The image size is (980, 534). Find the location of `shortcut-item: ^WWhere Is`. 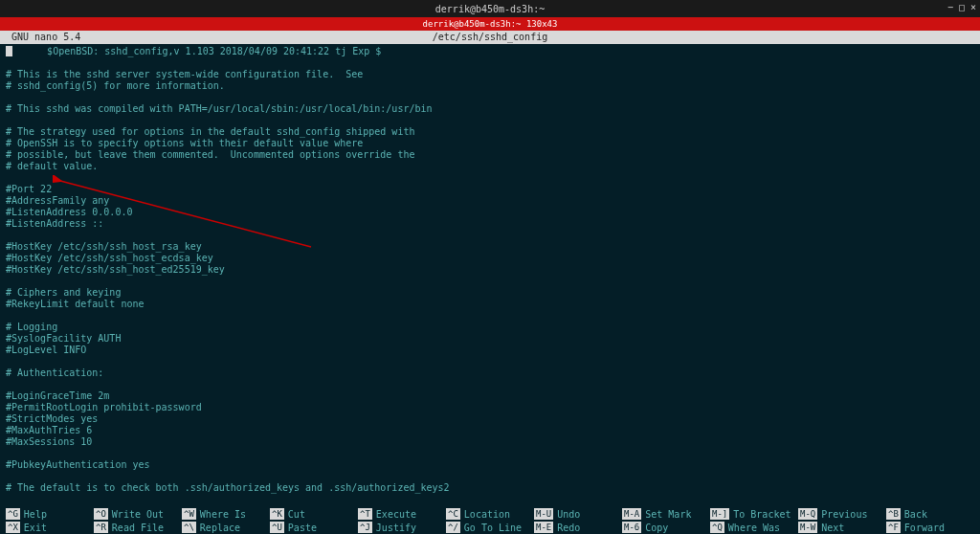

shortcut-item: ^WWhere Is is located at coordinates (214, 514).